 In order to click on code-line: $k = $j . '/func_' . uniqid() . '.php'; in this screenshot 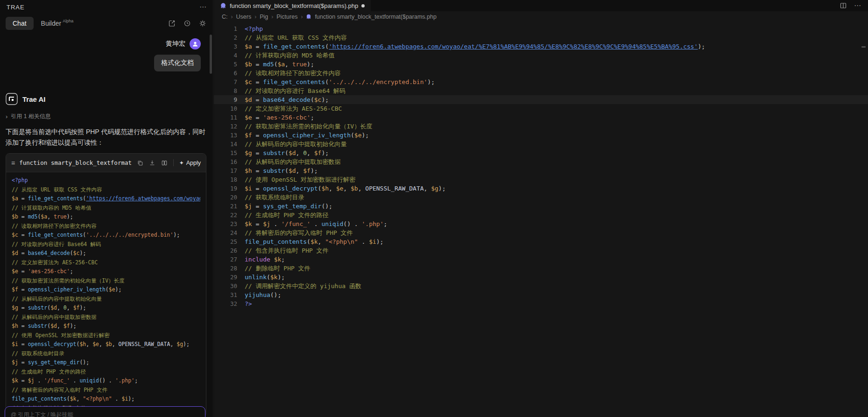, I will do `click(106, 381)`.